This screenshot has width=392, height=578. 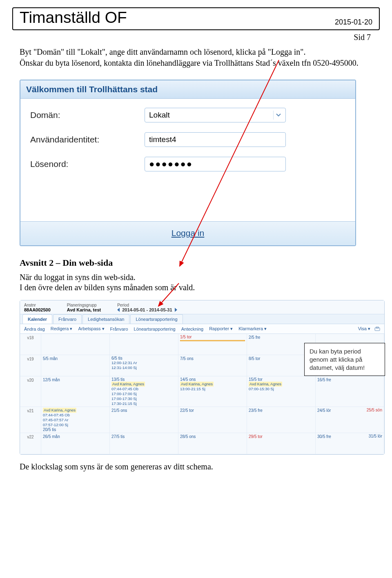 What do you see at coordinates (188, 233) in the screenshot?
I see `login-button: Logga in` at bounding box center [188, 233].